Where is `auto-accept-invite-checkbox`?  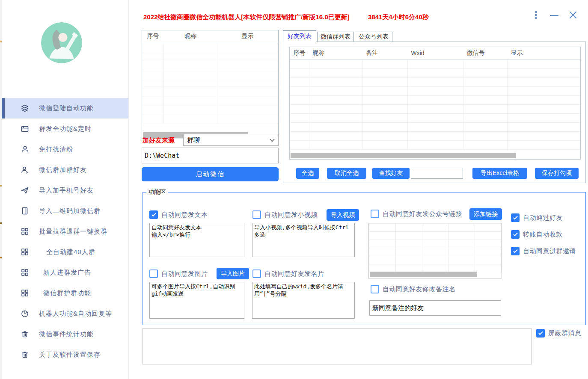 auto-accept-invite-checkbox is located at coordinates (515, 251).